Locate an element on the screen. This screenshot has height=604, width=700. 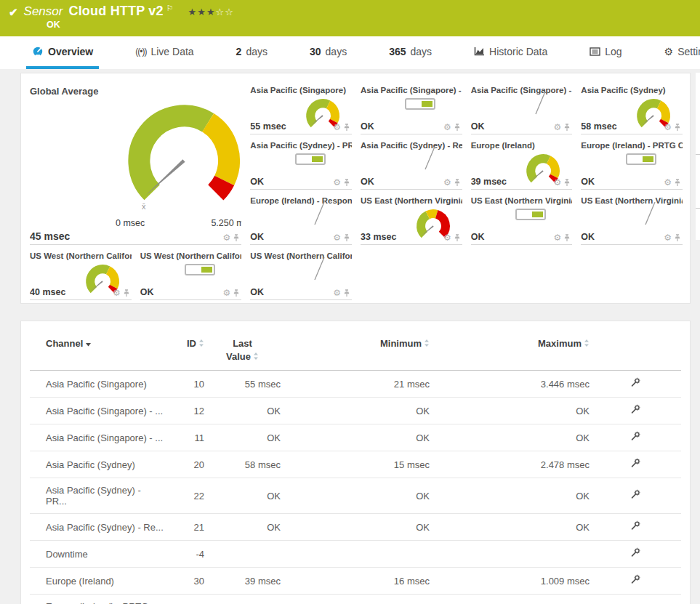
column-header-min: Minimum is located at coordinates (355, 348).